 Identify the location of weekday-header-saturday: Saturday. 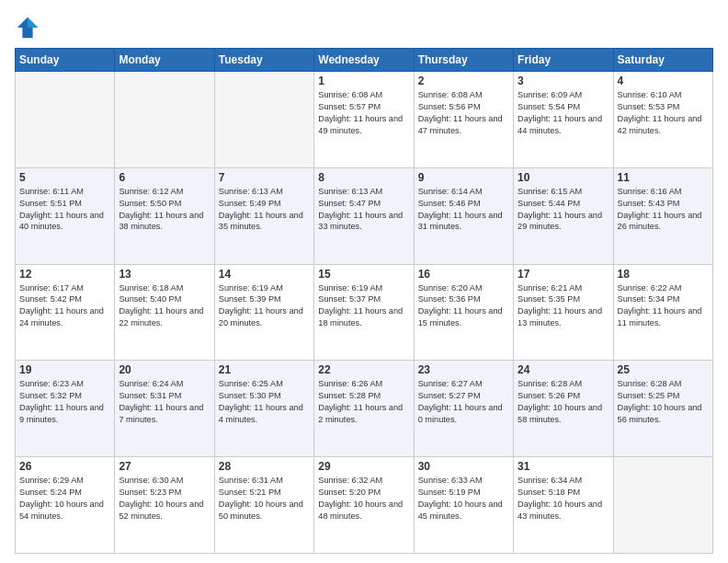
(663, 61).